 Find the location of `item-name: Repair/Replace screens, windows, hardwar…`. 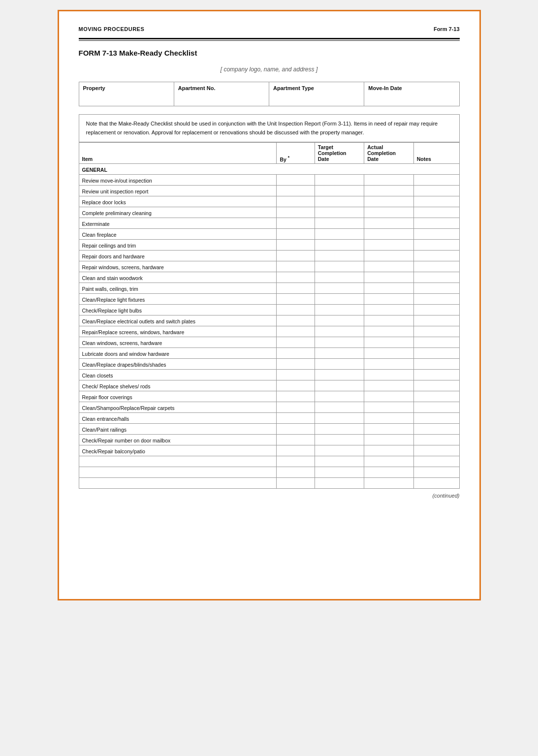

item-name: Repair/Replace screens, windows, hardwar… is located at coordinates (178, 332).